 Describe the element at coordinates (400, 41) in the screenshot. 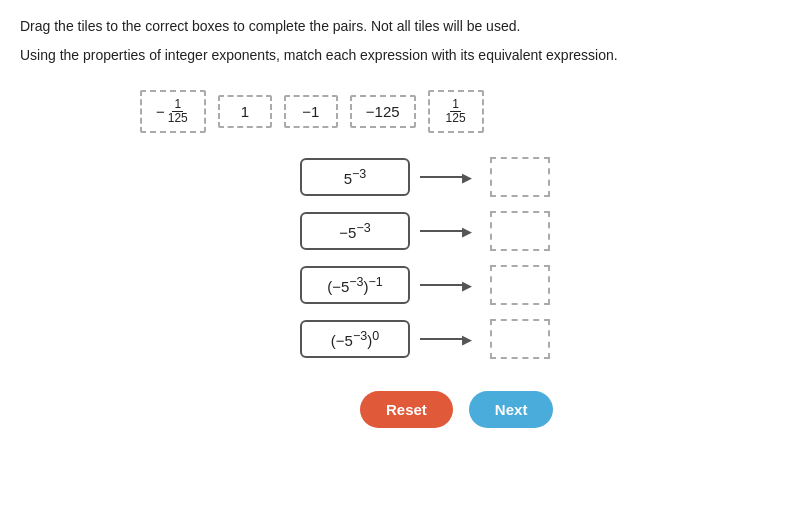

I see `instructions: Drag the tiles to the correct boxes to c…` at that location.